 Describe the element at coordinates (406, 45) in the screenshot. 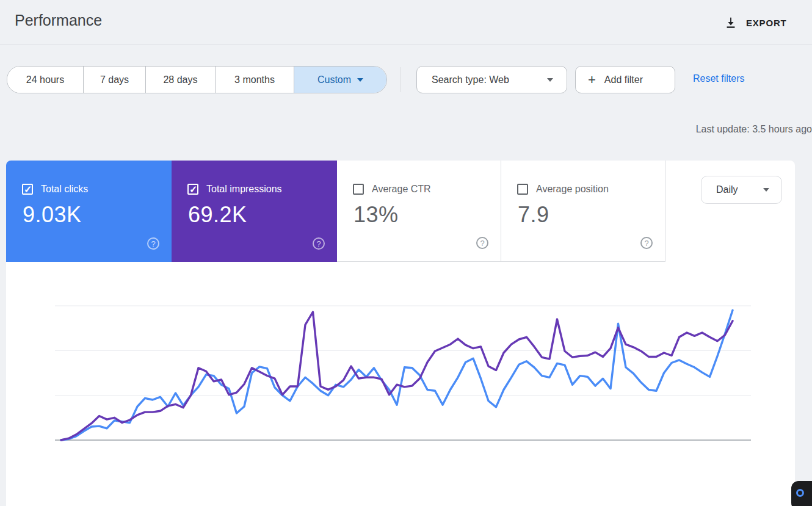

I see `header-divider` at that location.